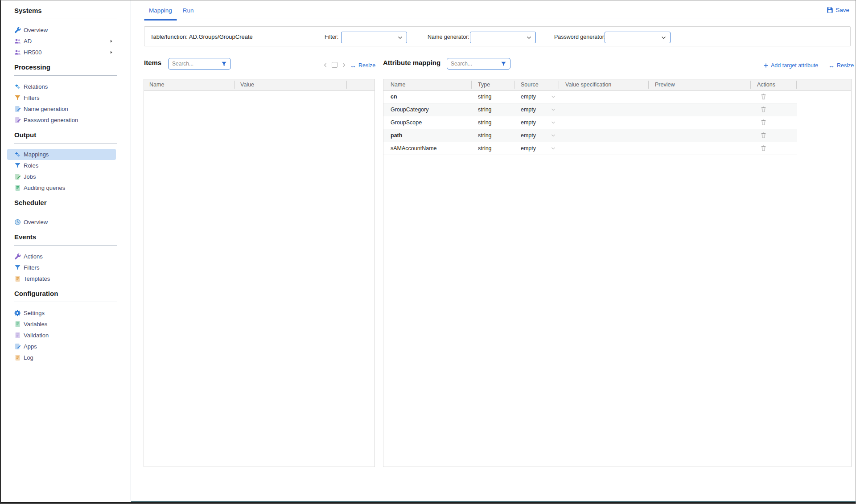  I want to click on sidebar-section-scheduler: Scheduler Overview, so click(66, 213).